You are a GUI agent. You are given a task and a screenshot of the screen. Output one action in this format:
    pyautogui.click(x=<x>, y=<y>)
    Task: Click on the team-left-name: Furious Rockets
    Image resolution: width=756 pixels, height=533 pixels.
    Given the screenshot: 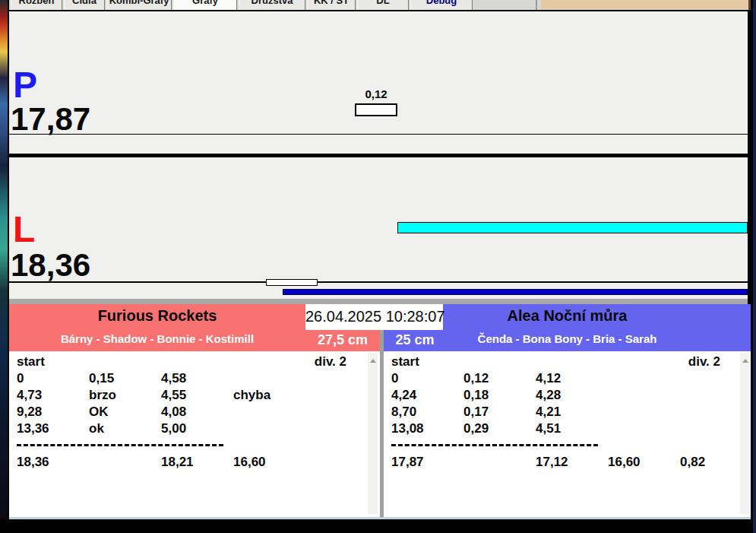 What is the action you would take?
    pyautogui.click(x=157, y=316)
    